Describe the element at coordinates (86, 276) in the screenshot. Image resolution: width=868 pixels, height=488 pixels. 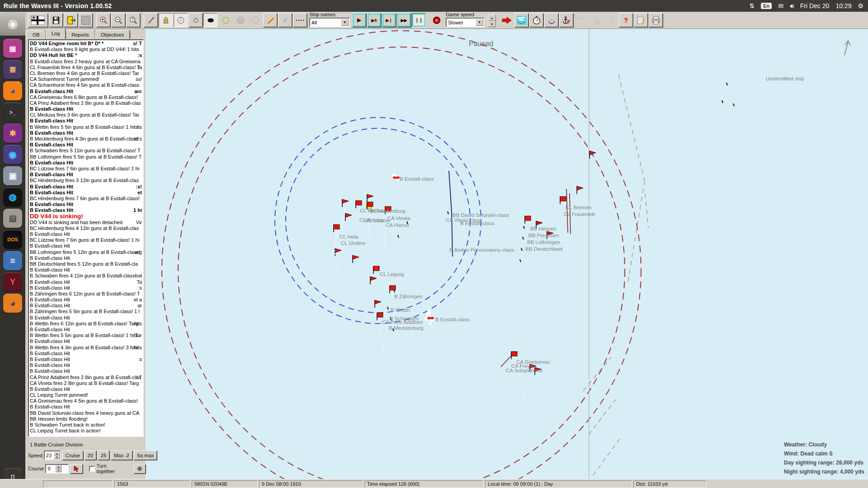
I see `log-entry: B Schwaben fires 4 11in guns at B Evstaf…` at that location.